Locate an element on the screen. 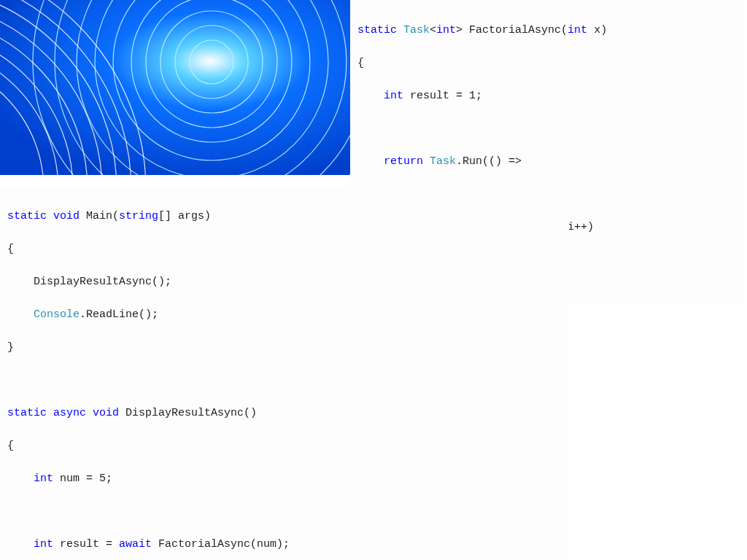 Image resolution: width=747 pixels, height=560 pixels. code-line: int result = 1; is located at coordinates (547, 96).